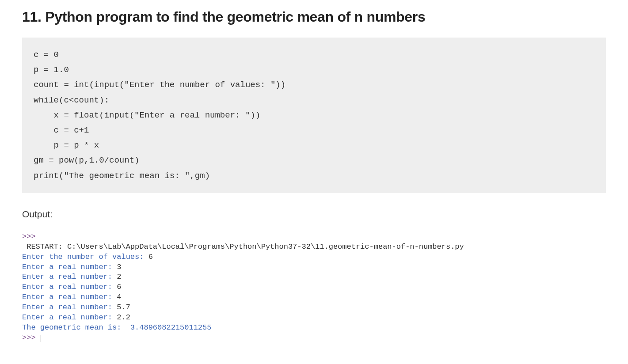 This screenshot has width=628, height=364. I want to click on user-input: 4, so click(119, 297).